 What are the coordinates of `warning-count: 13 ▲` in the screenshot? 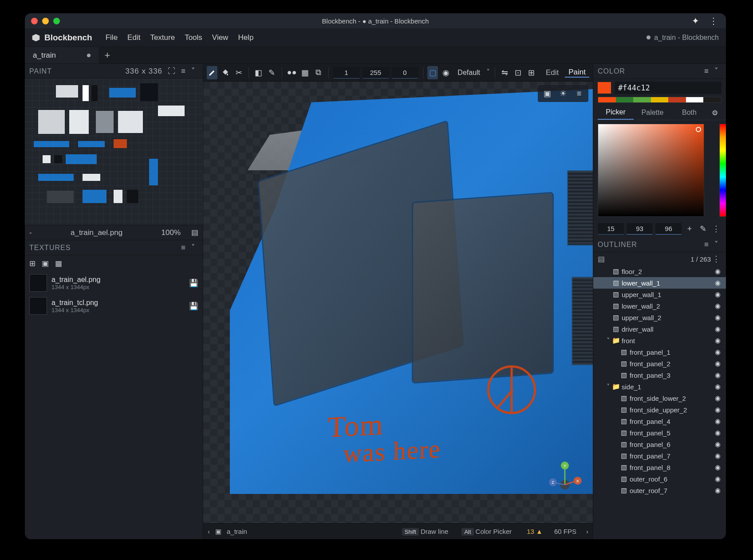 It's located at (535, 531).